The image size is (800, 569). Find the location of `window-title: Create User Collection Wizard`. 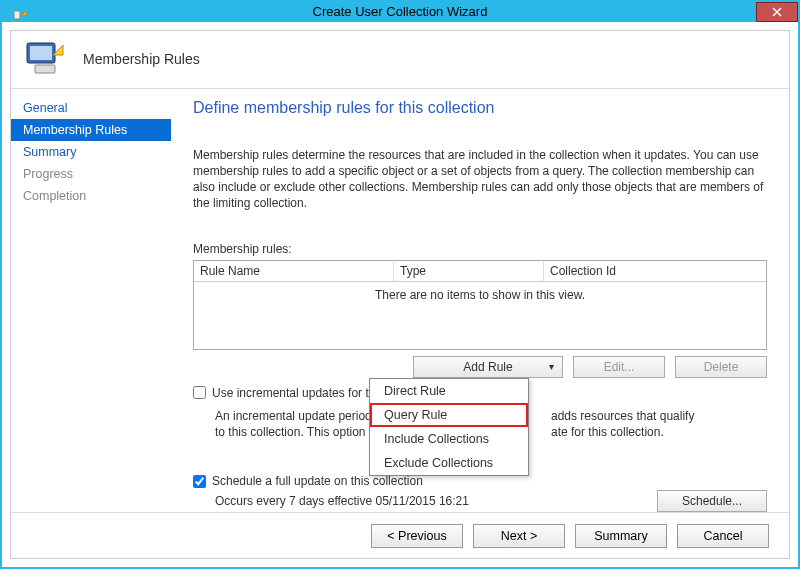

window-title: Create User Collection Wizard is located at coordinates (400, 12).